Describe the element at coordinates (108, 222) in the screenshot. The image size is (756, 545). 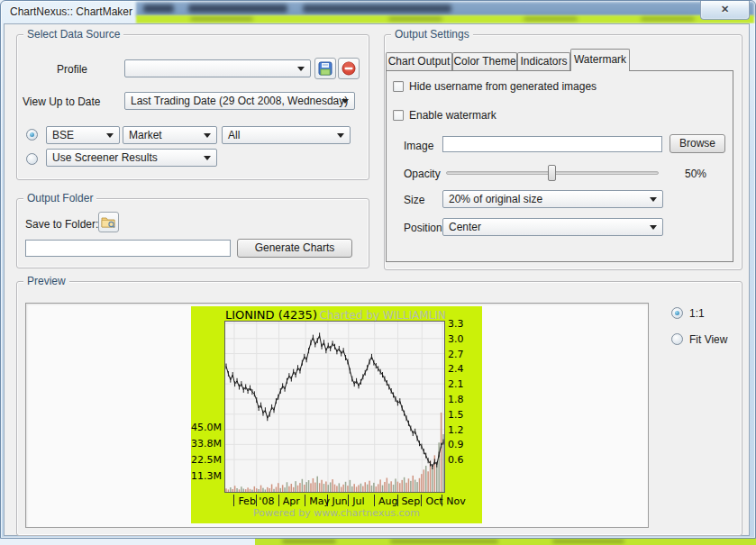
I see `browse-folder-button` at that location.